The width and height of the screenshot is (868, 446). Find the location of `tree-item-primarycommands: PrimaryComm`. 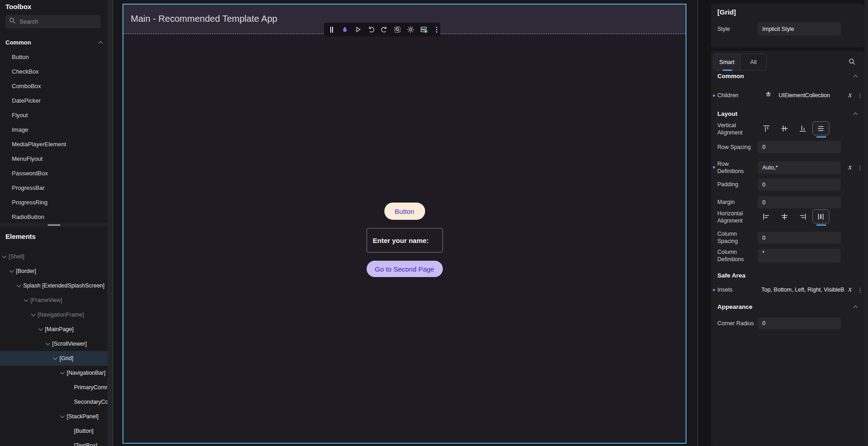

tree-item-primarycommands: PrimaryComm is located at coordinates (54, 387).